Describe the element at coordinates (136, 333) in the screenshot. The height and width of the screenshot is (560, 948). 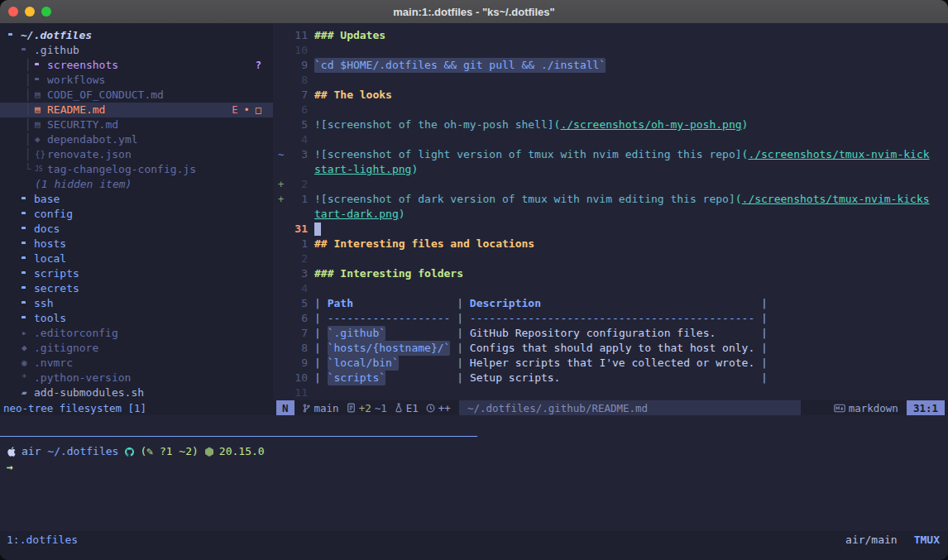
I see `tree-item-.editorconfig: ▸.editorconfig` at that location.